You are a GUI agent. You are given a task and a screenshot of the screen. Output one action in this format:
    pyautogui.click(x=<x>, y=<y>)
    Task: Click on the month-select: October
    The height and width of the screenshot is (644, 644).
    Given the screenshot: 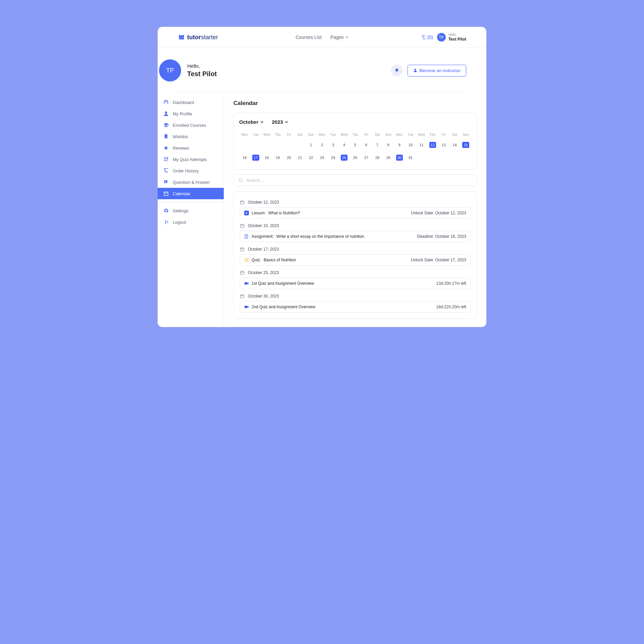 What is the action you would take?
    pyautogui.click(x=252, y=122)
    